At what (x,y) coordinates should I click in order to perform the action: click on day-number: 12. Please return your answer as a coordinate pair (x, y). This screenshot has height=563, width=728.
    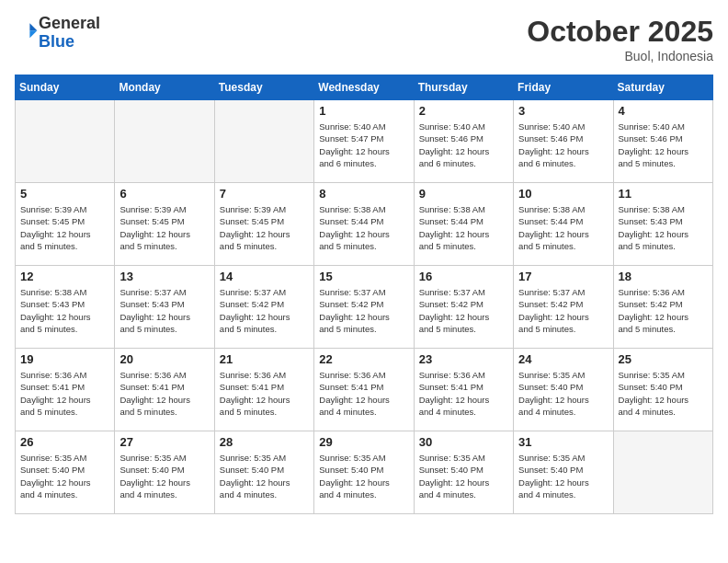
    Looking at the image, I should click on (64, 276).